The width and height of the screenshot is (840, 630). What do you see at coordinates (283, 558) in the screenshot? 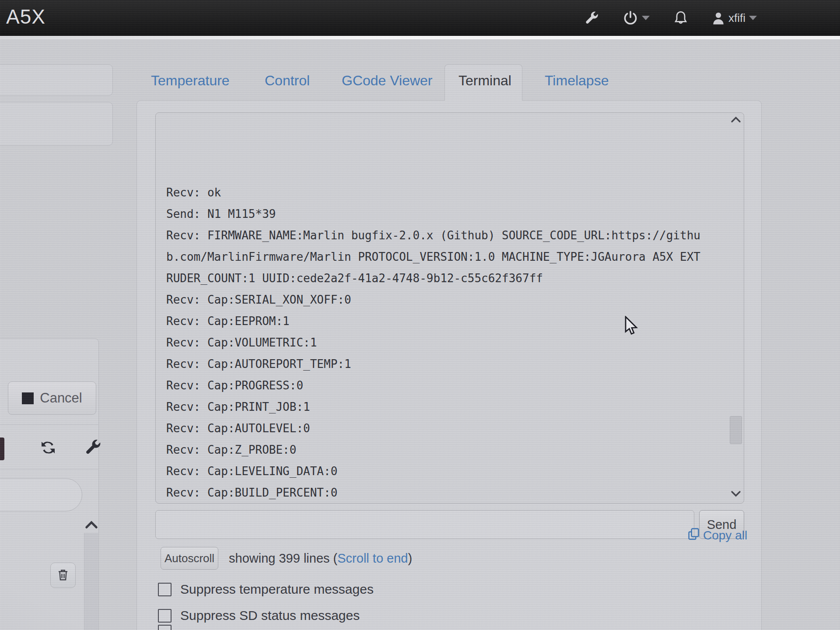
I see `line-count-prefix: showing 399 lines (` at bounding box center [283, 558].